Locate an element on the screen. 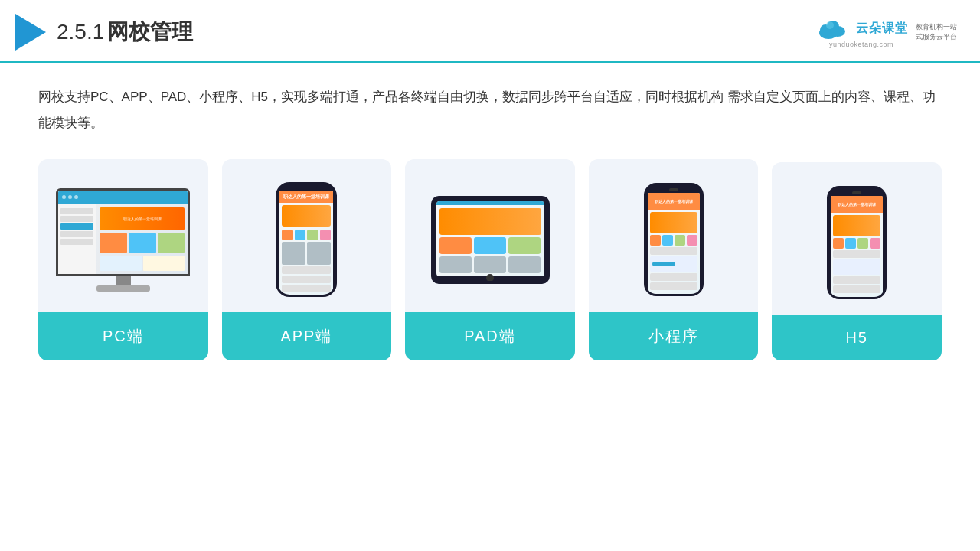  h5-card: 职达人的第一堂培训课 is located at coordinates (857, 262).